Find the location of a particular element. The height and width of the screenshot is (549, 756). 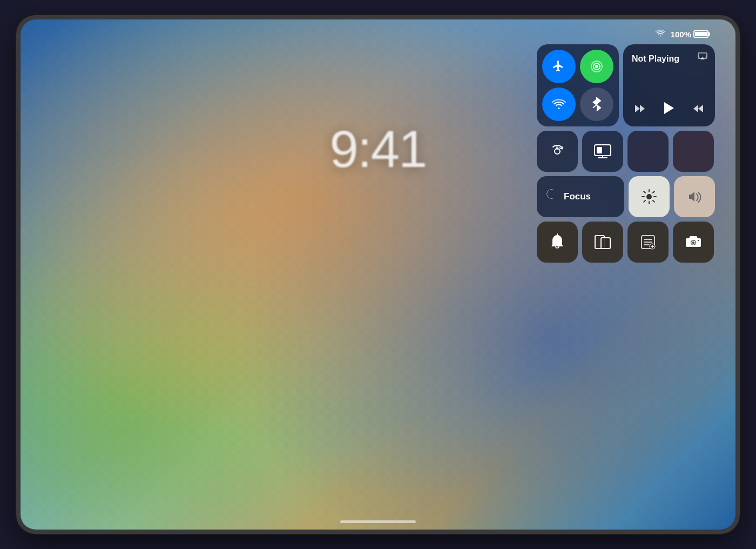

multitasking-button is located at coordinates (603, 242).